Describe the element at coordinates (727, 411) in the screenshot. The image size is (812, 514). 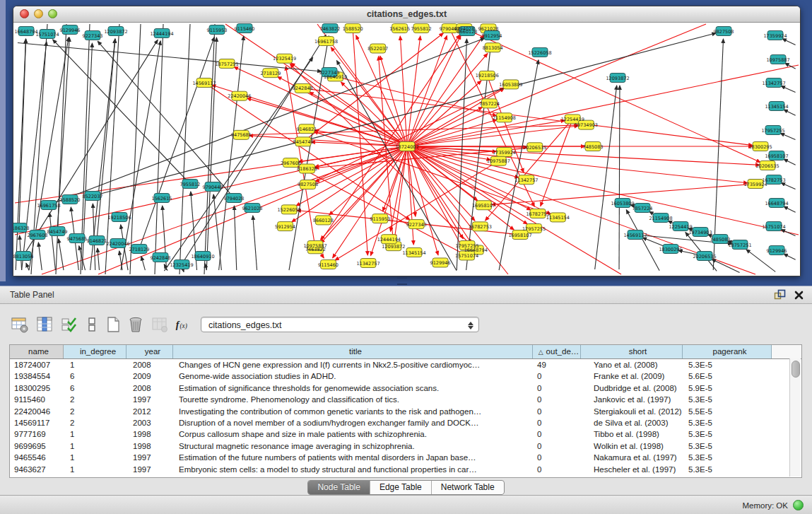
I see `cell-pagerank: 5.5E-5` at that location.